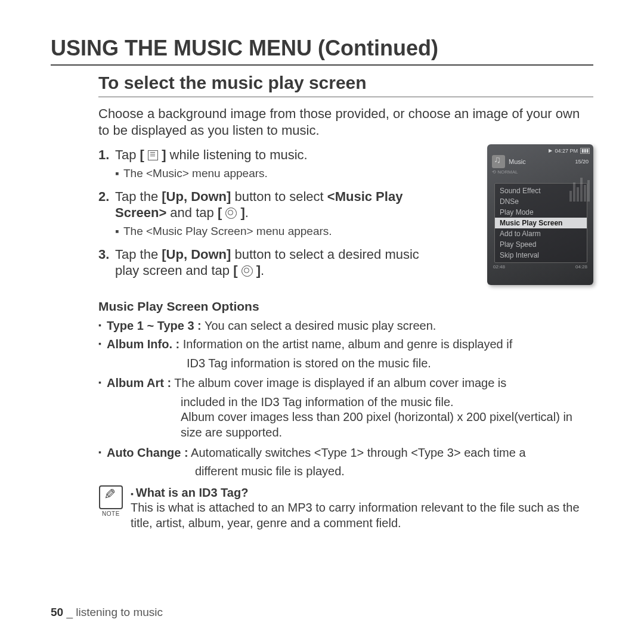 The width and height of the screenshot is (644, 644). Describe the element at coordinates (153, 155) in the screenshot. I see `menu-icon` at that location.